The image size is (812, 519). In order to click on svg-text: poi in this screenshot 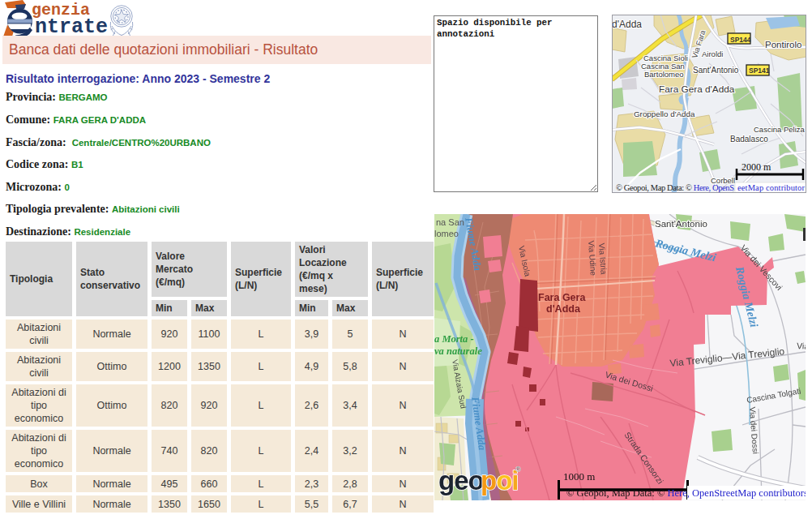, I will do `click(499, 480)`.